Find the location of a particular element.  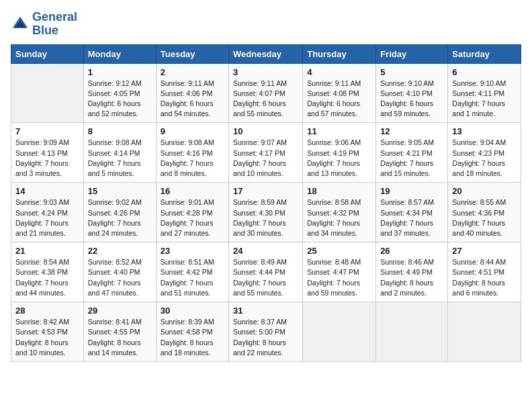

day-number: 24 is located at coordinates (266, 251).